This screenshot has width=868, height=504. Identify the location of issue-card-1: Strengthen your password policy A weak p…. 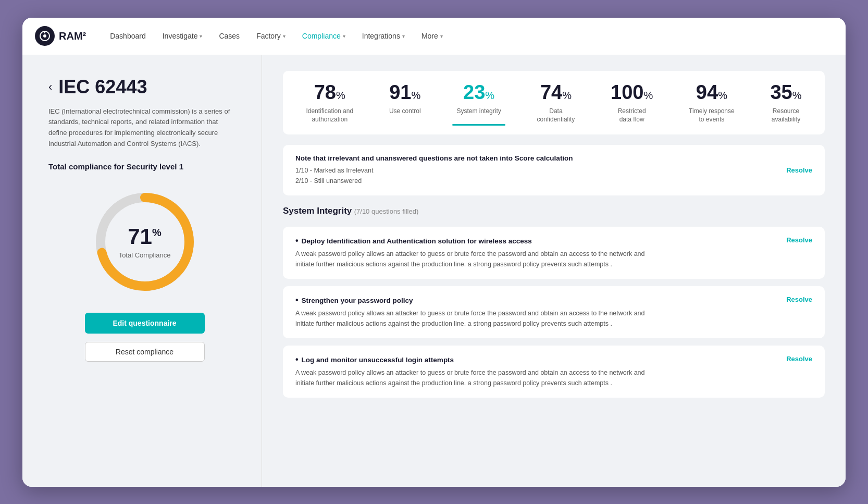
(554, 312).